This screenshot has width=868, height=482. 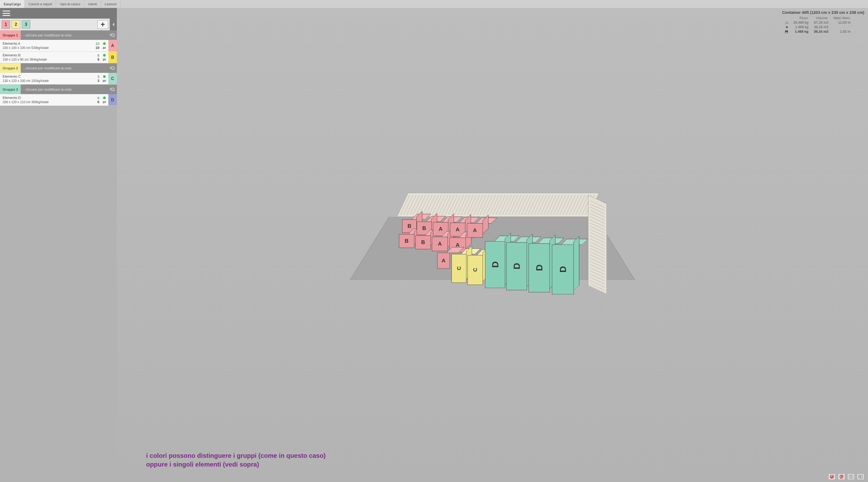 I want to click on select-group-3: 3, so click(x=26, y=24).